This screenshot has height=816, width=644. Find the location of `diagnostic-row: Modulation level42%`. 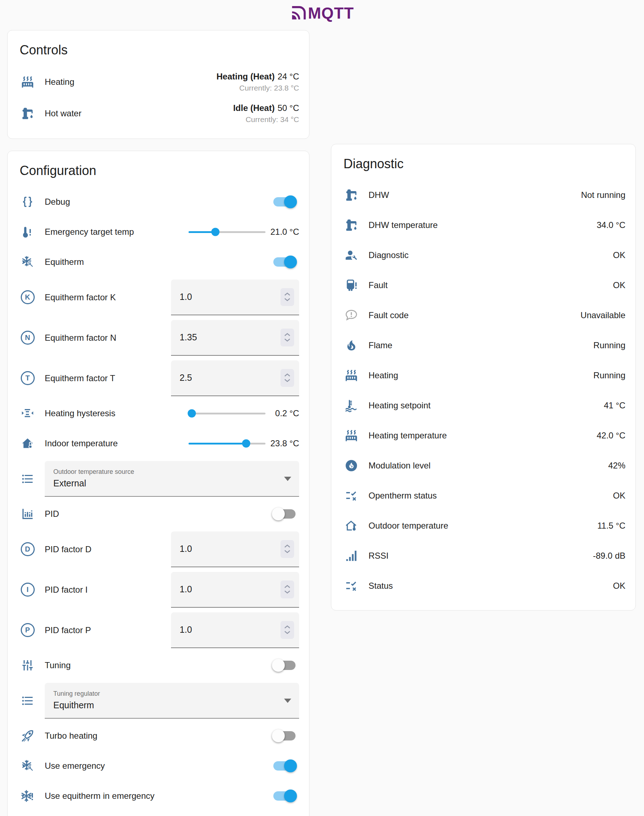

diagnostic-row: Modulation level42% is located at coordinates (483, 466).